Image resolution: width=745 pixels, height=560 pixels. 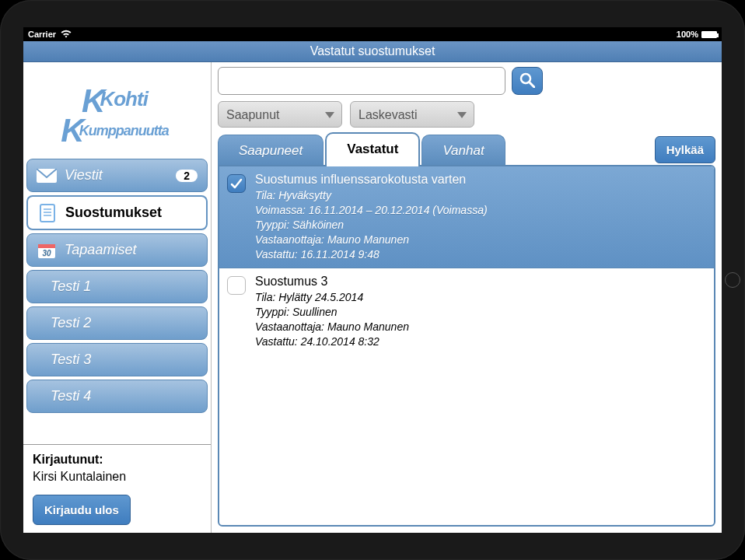 I want to click on search-bar, so click(x=467, y=81).